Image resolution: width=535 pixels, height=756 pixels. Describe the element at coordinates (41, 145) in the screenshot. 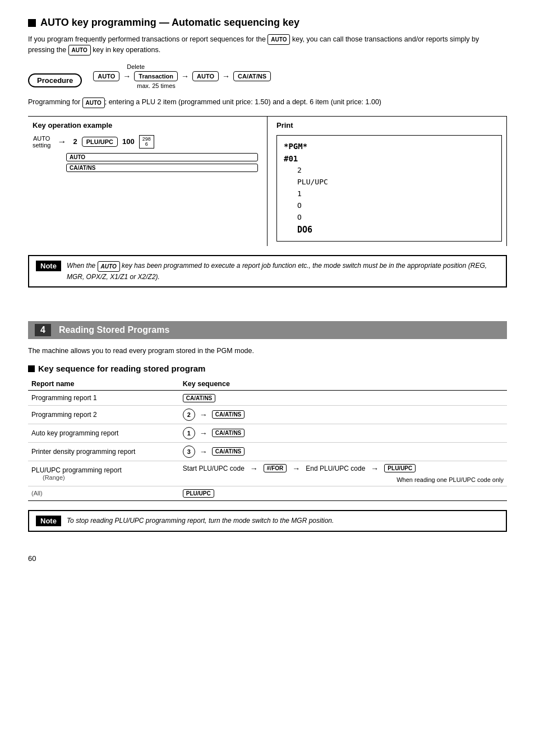

I see `auto-setting-setting: setting` at that location.